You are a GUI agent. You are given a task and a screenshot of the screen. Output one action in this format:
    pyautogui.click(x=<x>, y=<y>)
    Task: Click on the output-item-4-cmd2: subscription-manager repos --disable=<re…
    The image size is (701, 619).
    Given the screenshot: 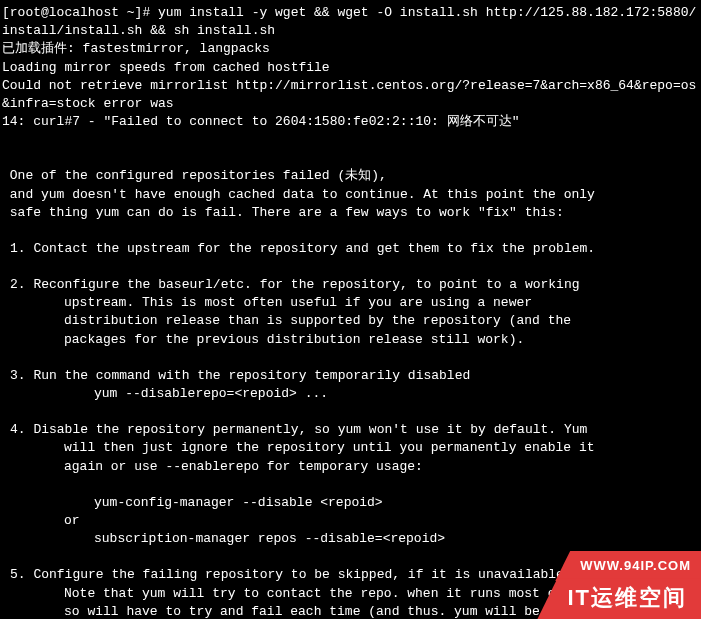 What is the action you would take?
    pyautogui.click(x=350, y=539)
    